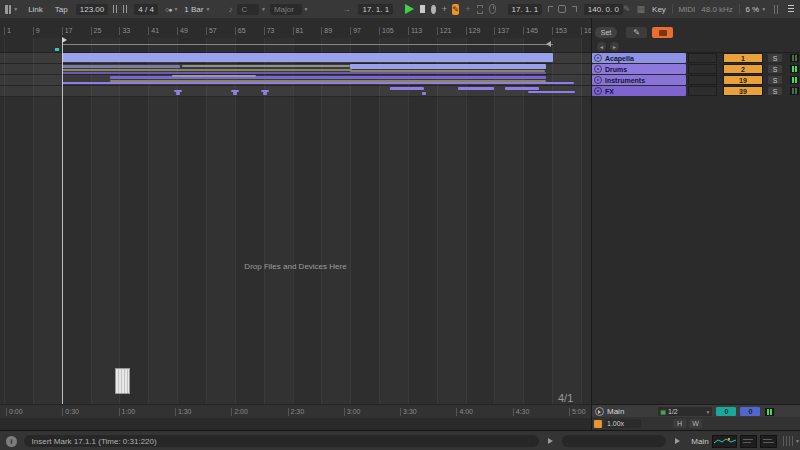  What do you see at coordinates (346, 10) in the screenshot?
I see `follow-button: →` at bounding box center [346, 10].